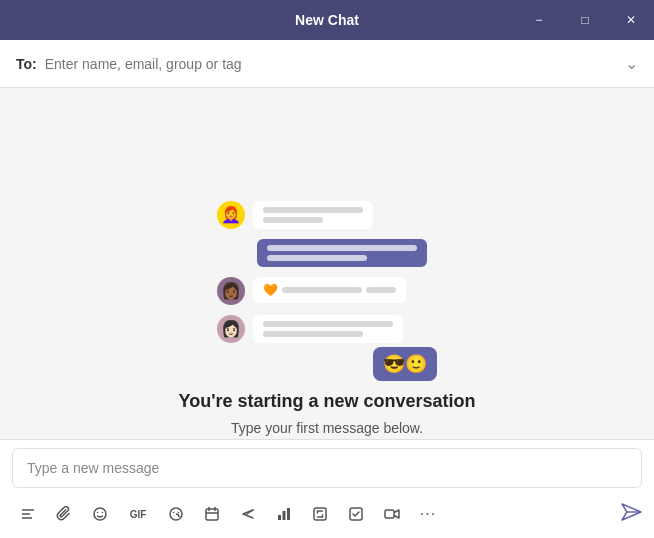  I want to click on task-icon, so click(356, 514).